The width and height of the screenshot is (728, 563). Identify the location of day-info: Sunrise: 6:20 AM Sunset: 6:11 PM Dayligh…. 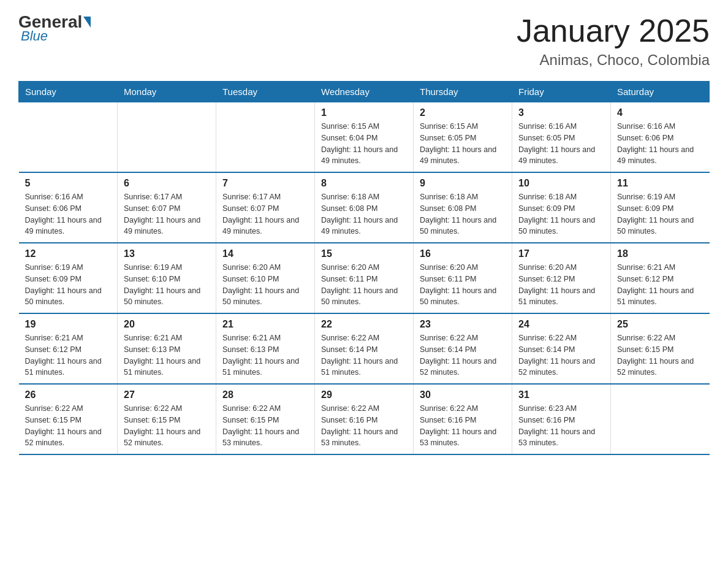
(364, 285).